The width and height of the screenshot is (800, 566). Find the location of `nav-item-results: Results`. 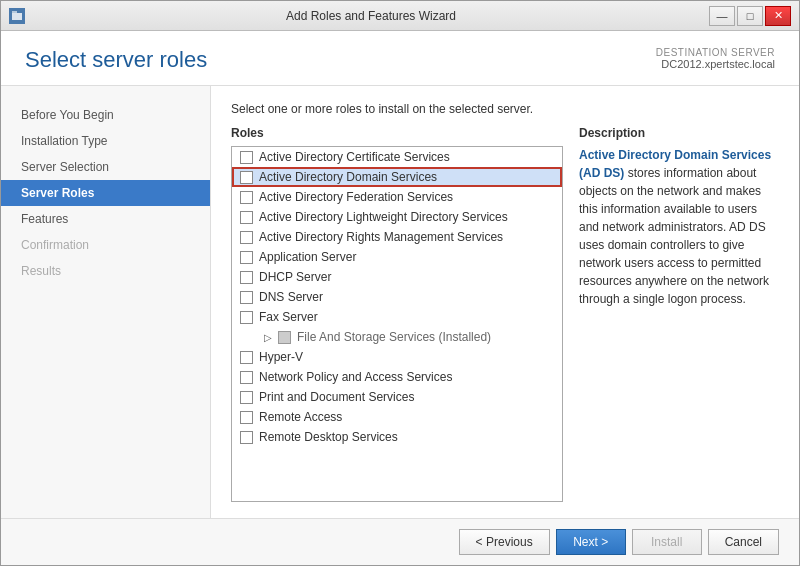

nav-item-results: Results is located at coordinates (106, 271).